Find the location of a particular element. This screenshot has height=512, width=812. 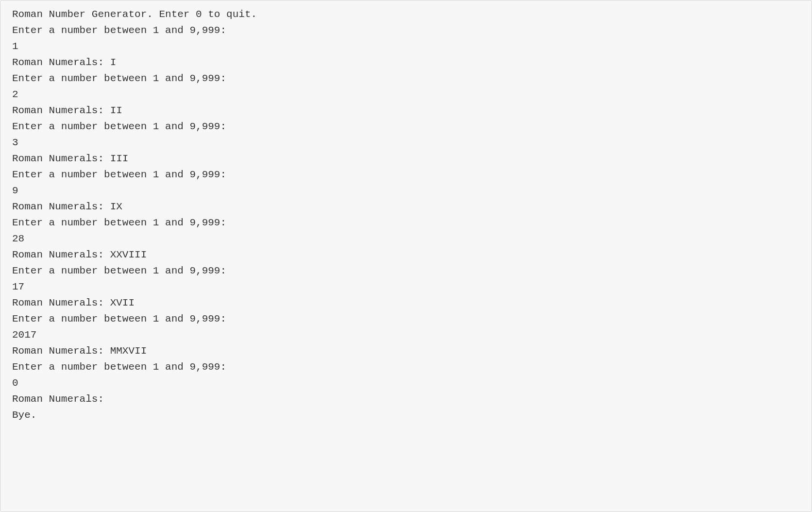

console-line: Bye. is located at coordinates (406, 415).